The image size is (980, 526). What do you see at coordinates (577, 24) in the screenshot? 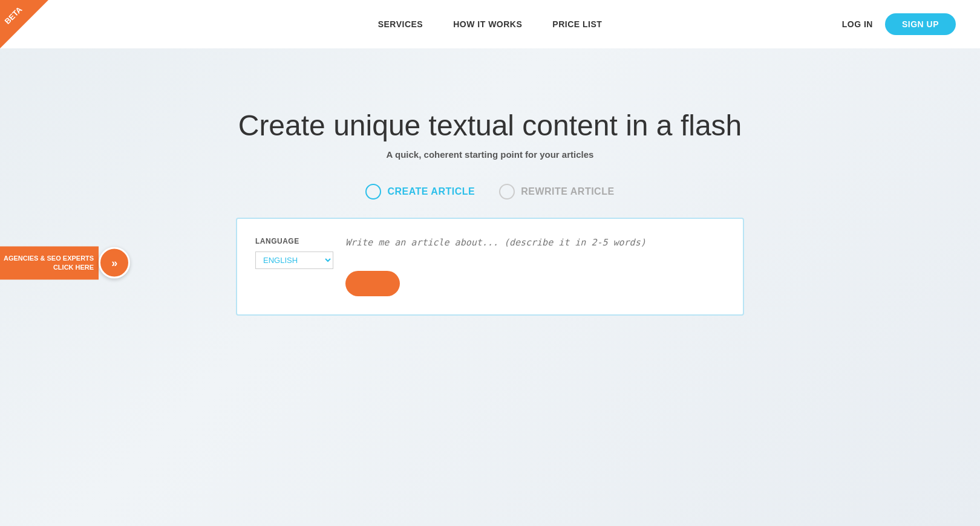
I see `nav-price-list: PRICE LIST` at bounding box center [577, 24].